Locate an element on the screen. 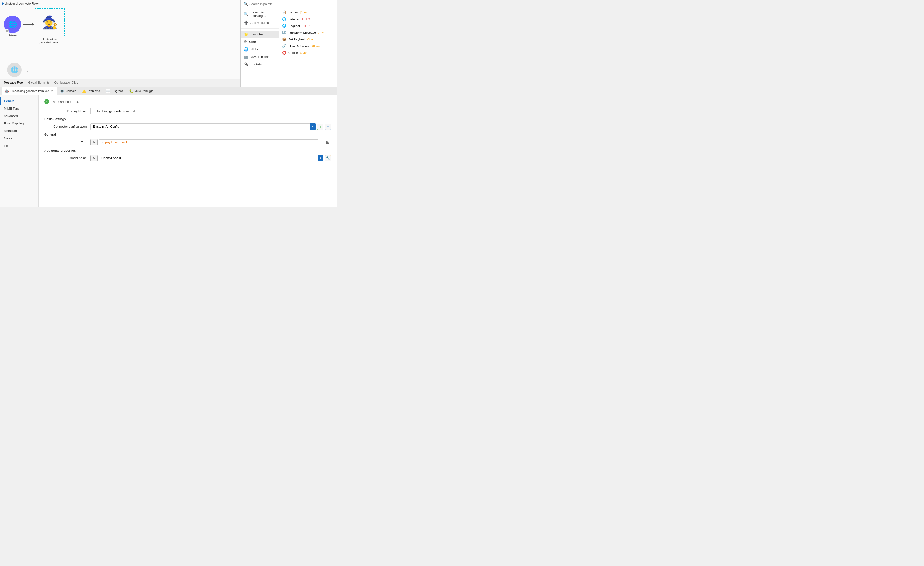  console-tab-label: Console is located at coordinates (71, 91).